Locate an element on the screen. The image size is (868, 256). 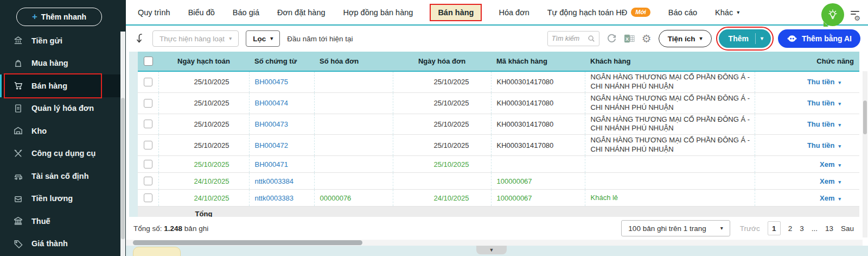
view-settings-button: ⚙ is located at coordinates (856, 16).